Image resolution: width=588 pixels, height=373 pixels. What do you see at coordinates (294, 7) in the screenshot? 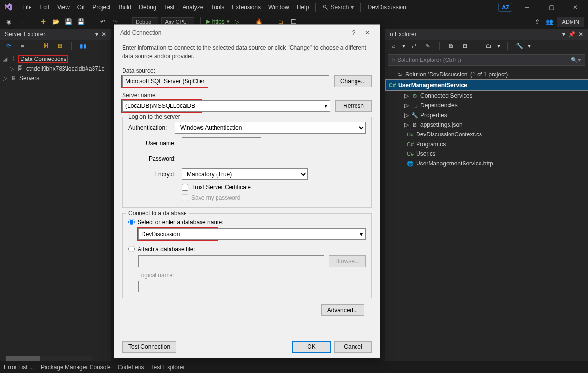
I see `title-bar: File Edit View Git Project Build Debug T…` at bounding box center [294, 7].